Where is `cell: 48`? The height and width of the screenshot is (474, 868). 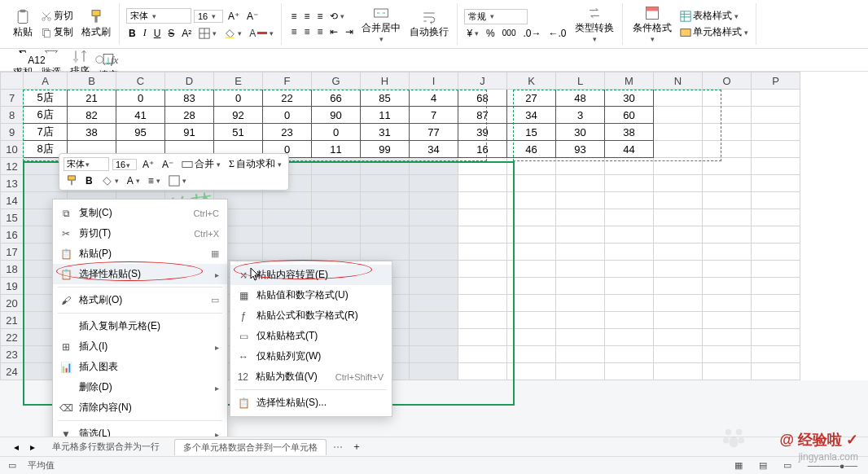 cell: 48 is located at coordinates (581, 98).